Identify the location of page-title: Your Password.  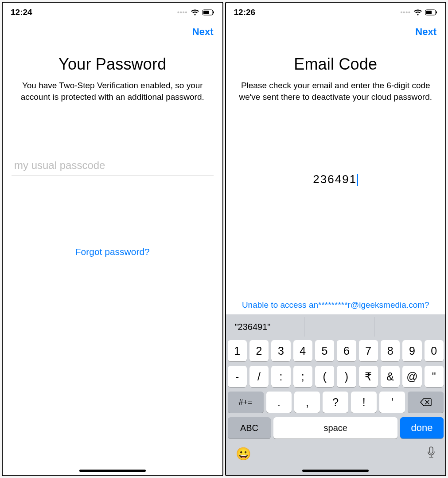
(113, 64).